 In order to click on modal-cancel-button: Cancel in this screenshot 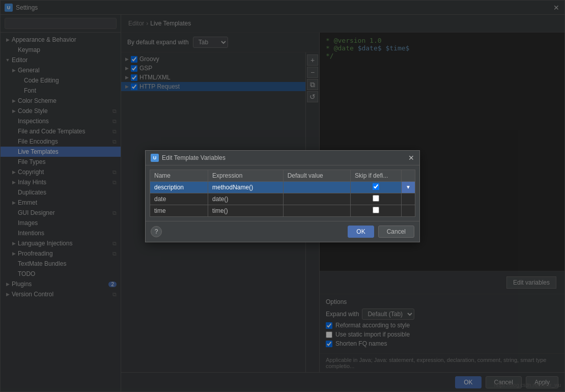, I will do `click(396, 232)`.